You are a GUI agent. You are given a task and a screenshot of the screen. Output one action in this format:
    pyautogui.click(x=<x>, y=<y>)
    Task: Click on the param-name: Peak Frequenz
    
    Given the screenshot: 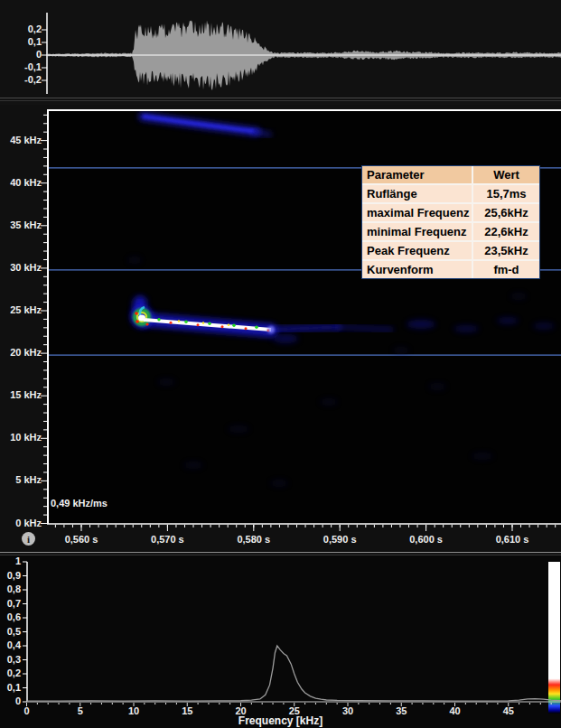 What is the action you would take?
    pyautogui.click(x=417, y=251)
    